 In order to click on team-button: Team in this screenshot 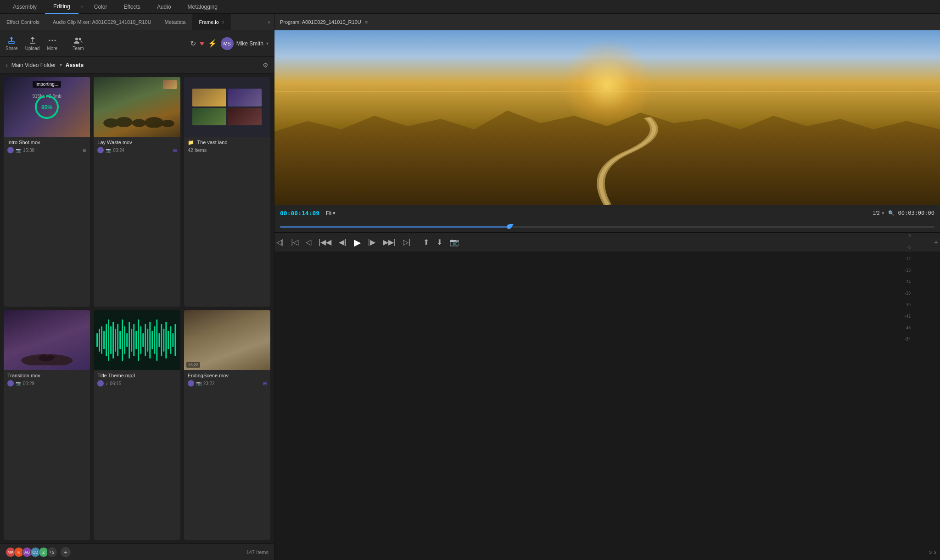, I will do `click(78, 43)`.